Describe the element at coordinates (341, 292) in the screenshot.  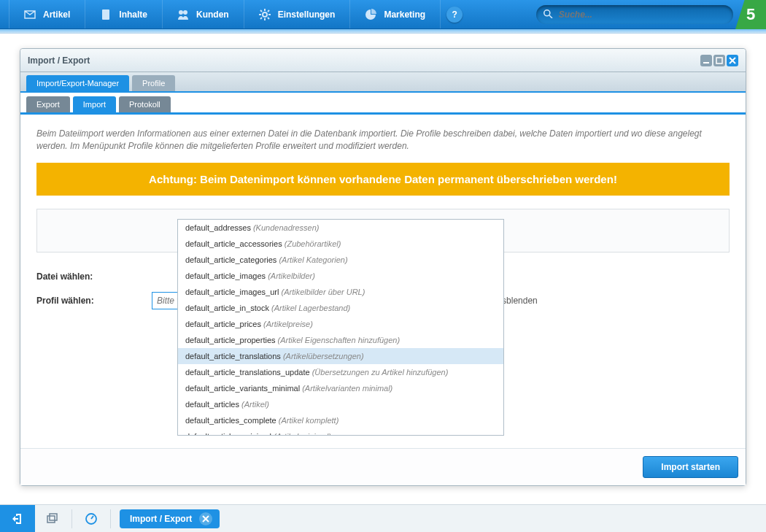
I see `profile-option: default_article_images_url (Artikelbilde…` at that location.